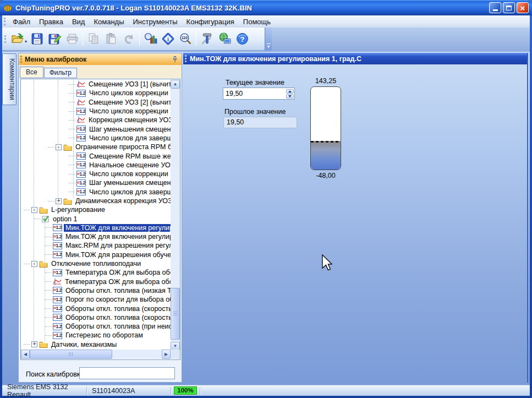  I want to click on compare-charts-button, so click(150, 39).